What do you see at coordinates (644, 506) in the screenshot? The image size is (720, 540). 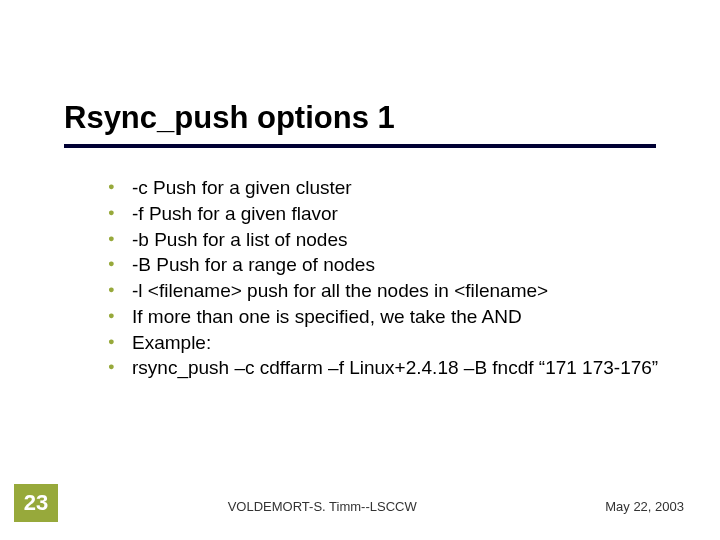 I see `footer-date: May 22, 2003` at bounding box center [644, 506].